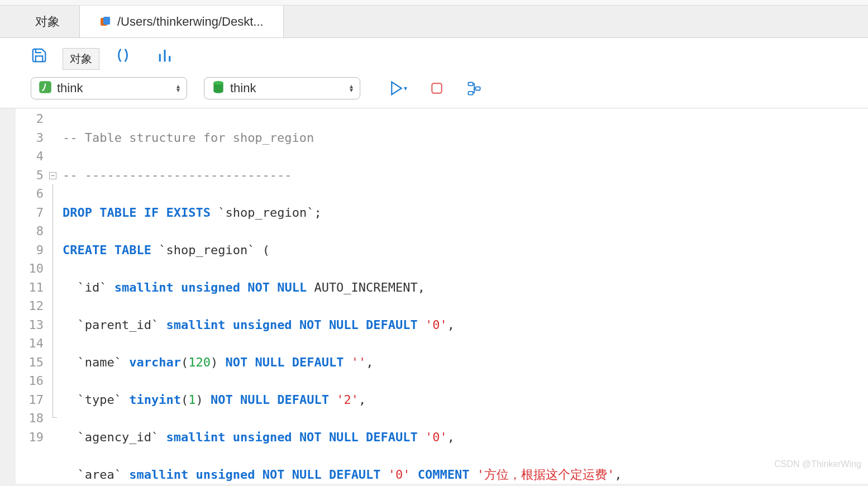  I want to click on tab-label: /Users/thinkerwing/Deskt..., so click(190, 22).